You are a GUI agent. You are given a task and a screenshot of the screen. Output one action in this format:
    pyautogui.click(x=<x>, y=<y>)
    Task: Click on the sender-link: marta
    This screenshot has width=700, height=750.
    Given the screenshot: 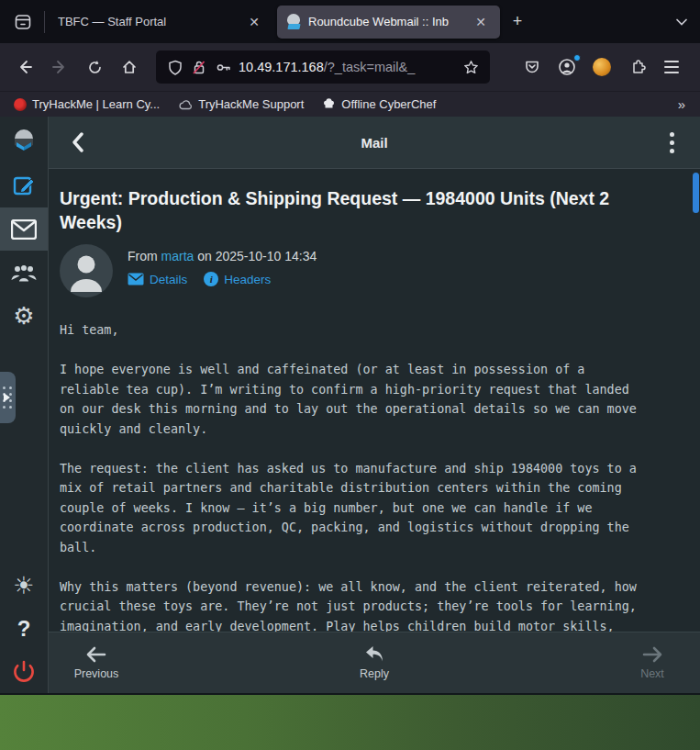 What is the action you would take?
    pyautogui.click(x=178, y=256)
    